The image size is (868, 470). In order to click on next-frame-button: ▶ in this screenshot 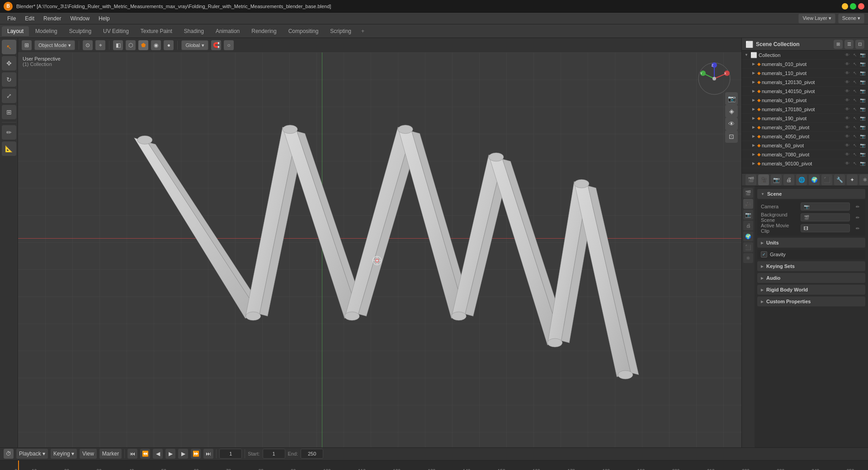, I will do `click(183, 454)`.